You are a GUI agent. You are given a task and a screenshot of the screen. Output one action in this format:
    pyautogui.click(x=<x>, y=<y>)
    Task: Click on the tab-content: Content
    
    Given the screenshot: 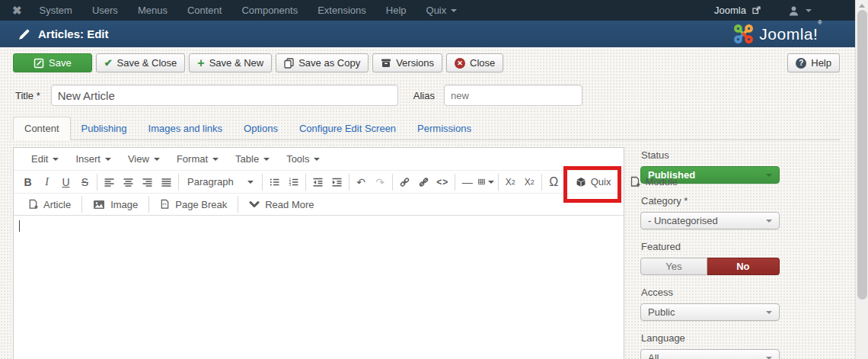 What is the action you would take?
    pyautogui.click(x=42, y=128)
    